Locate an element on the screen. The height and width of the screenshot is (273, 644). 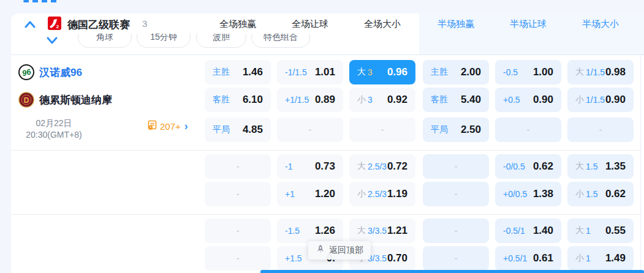
table-right-divider is located at coordinates (641, 164).